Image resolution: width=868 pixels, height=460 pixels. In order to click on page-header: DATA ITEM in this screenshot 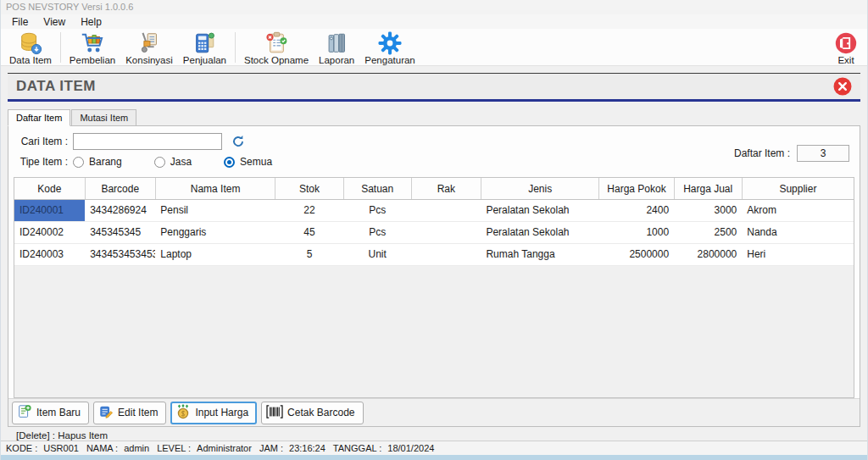, I will do `click(434, 87)`.